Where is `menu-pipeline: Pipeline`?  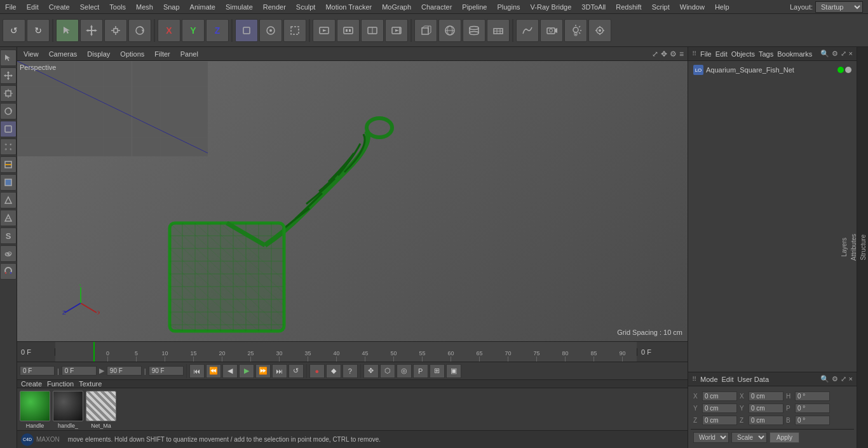
menu-pipeline: Pipeline is located at coordinates (474, 7).